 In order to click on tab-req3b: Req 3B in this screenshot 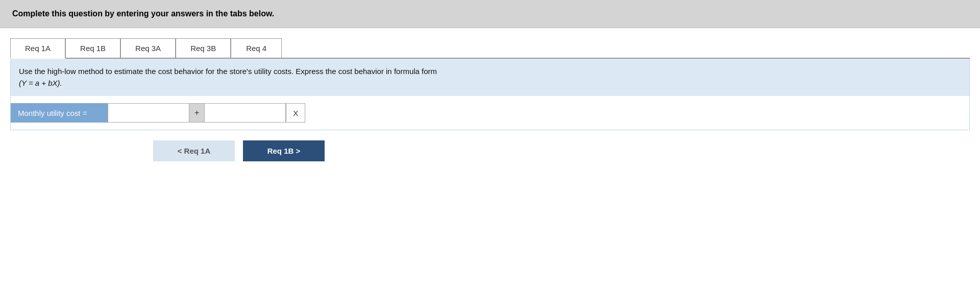, I will do `click(203, 48)`.